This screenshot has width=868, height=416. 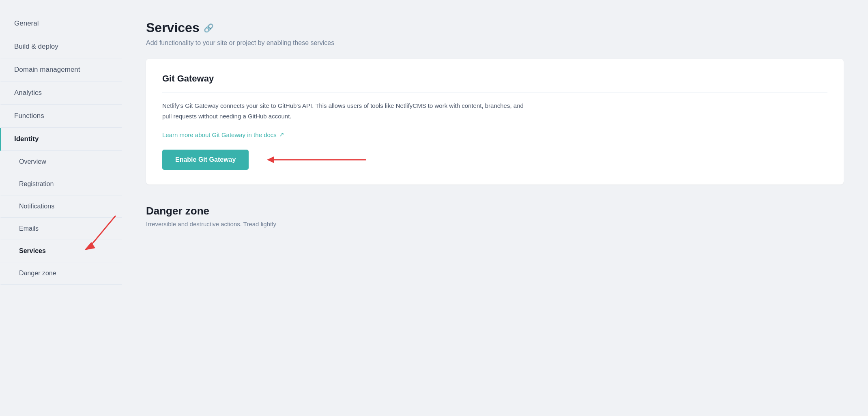 What do you see at coordinates (61, 251) in the screenshot?
I see `sidebar-services-wrapper: Services` at bounding box center [61, 251].